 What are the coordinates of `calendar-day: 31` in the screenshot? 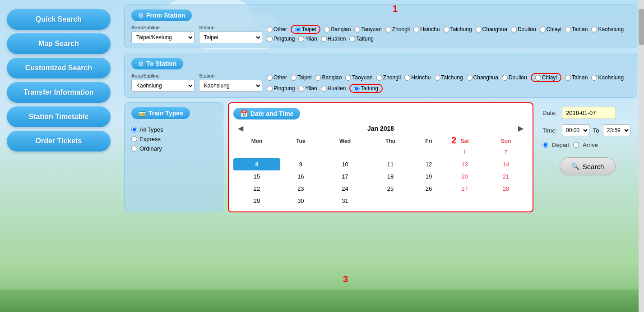 It's located at (345, 201).